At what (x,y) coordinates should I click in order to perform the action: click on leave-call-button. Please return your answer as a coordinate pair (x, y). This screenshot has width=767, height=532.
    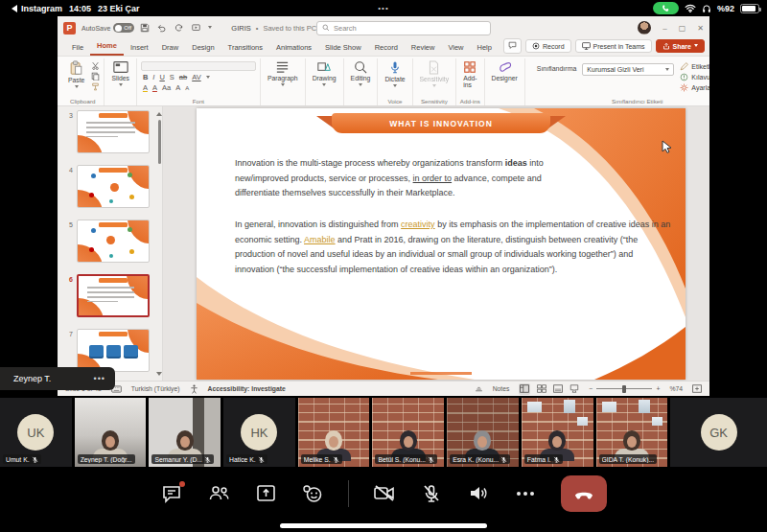
    Looking at the image, I should click on (584, 494).